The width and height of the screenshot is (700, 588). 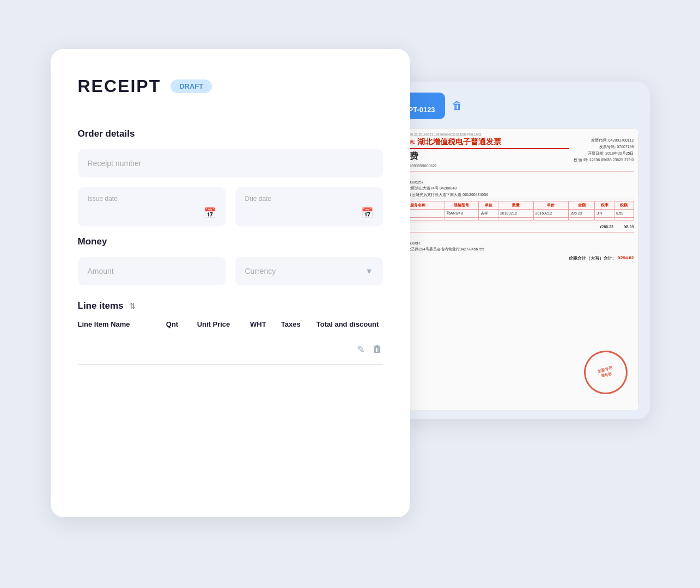 What do you see at coordinates (367, 213) in the screenshot?
I see `due-date-calendar-icon: 📅` at bounding box center [367, 213].